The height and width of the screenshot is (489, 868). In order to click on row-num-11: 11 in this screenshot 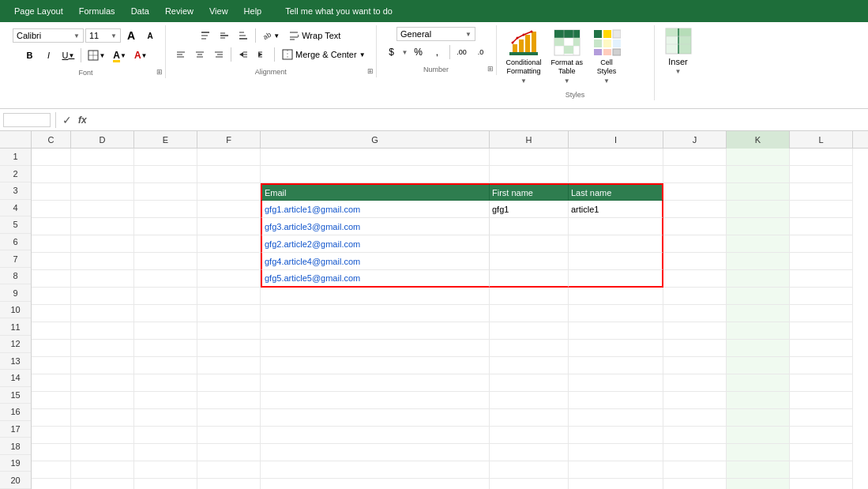, I will do `click(16, 327)`.